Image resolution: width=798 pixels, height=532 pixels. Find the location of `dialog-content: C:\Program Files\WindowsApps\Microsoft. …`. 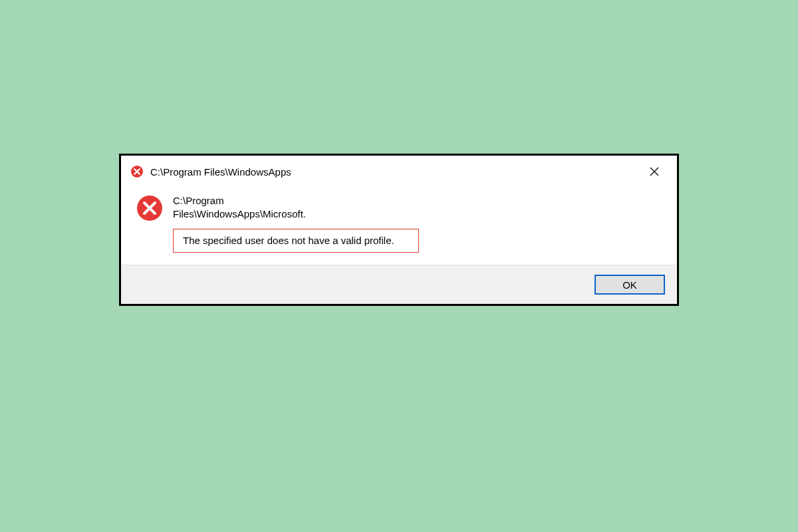

dialog-content: C:\Program Files\WindowsApps\Microsoft. … is located at coordinates (399, 225).